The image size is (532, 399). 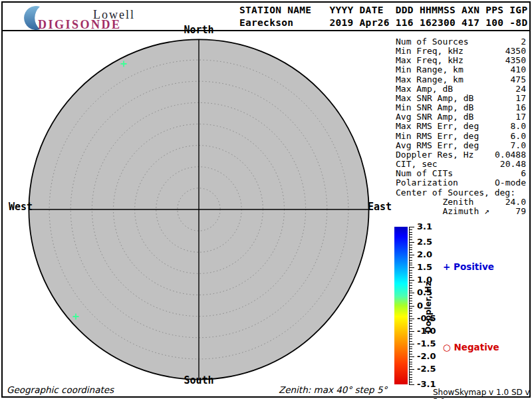 What do you see at coordinates (461, 126) in the screenshot?
I see `info-row: Max RMS Err, deg8.0` at bounding box center [461, 126].